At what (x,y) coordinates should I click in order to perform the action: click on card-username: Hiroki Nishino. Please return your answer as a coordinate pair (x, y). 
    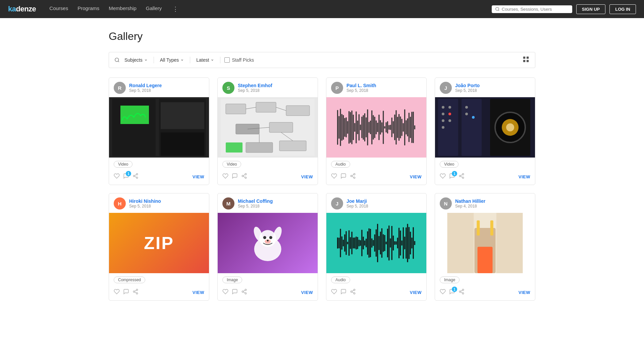
    Looking at the image, I should click on (145, 201).